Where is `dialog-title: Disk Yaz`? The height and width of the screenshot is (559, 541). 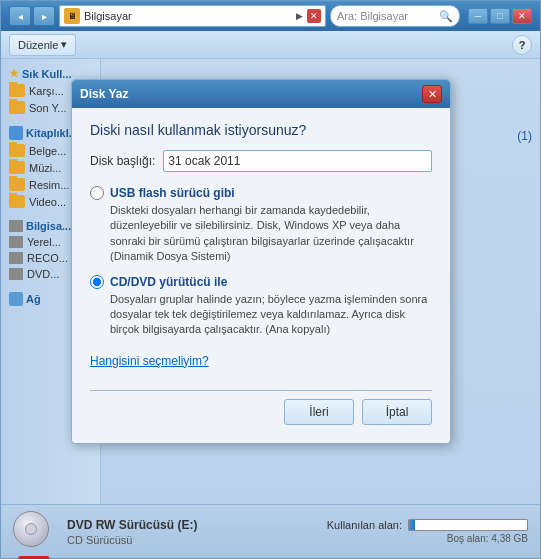 dialog-title: Disk Yaz is located at coordinates (251, 94).